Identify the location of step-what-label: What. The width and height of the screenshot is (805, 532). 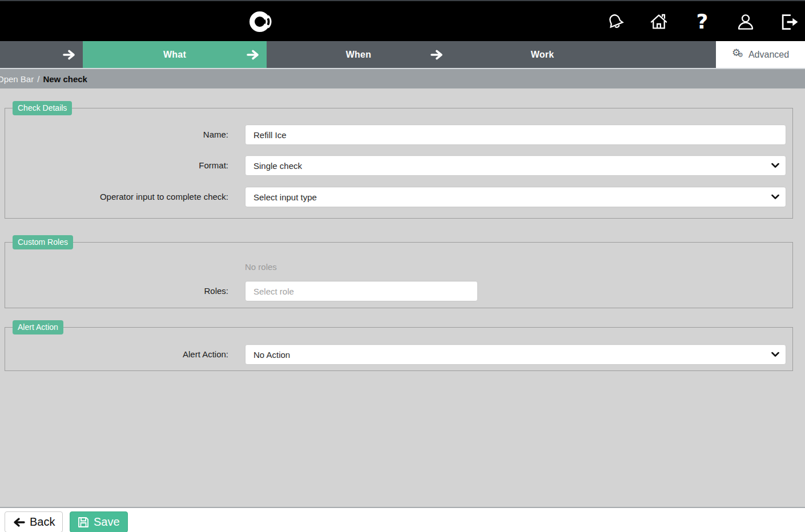
(175, 55).